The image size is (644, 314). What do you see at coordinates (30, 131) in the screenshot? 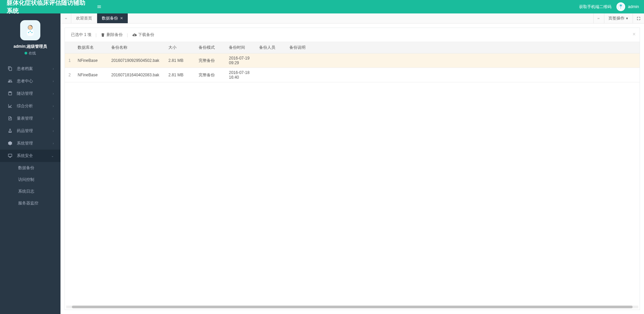
I see `sidebar-item-medicine: 药品管理 ›` at bounding box center [30, 131].